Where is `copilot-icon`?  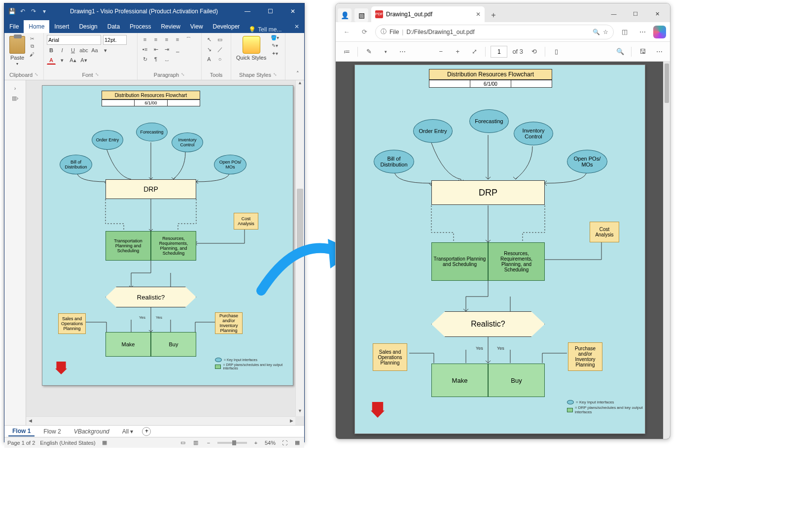
copilot-icon is located at coordinates (660, 32).